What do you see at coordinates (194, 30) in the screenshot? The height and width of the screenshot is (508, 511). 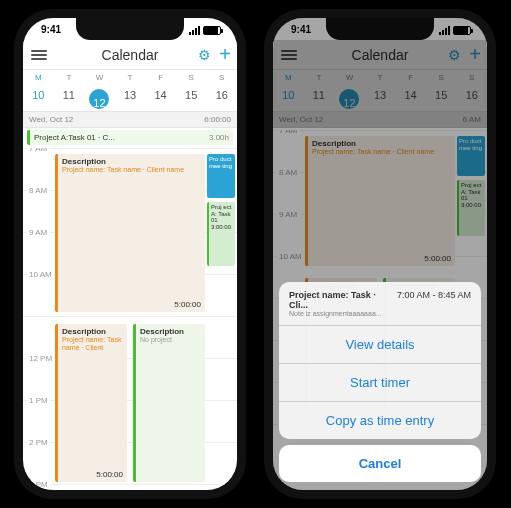 I see `signal-icon` at bounding box center [194, 30].